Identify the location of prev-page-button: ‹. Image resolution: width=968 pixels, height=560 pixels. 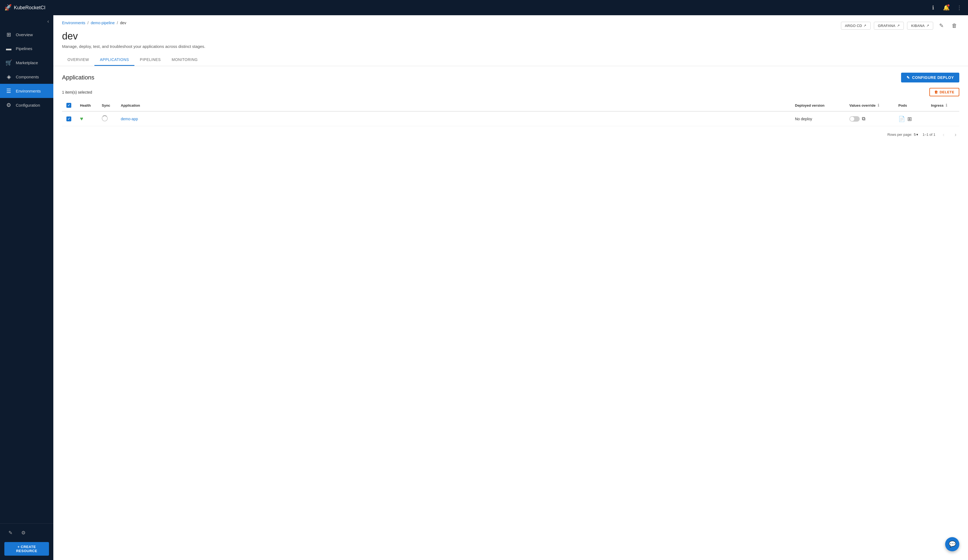
(943, 134).